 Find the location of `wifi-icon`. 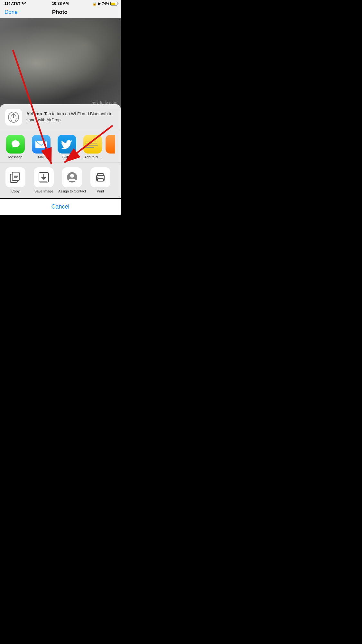

wifi-icon is located at coordinates (24, 4).